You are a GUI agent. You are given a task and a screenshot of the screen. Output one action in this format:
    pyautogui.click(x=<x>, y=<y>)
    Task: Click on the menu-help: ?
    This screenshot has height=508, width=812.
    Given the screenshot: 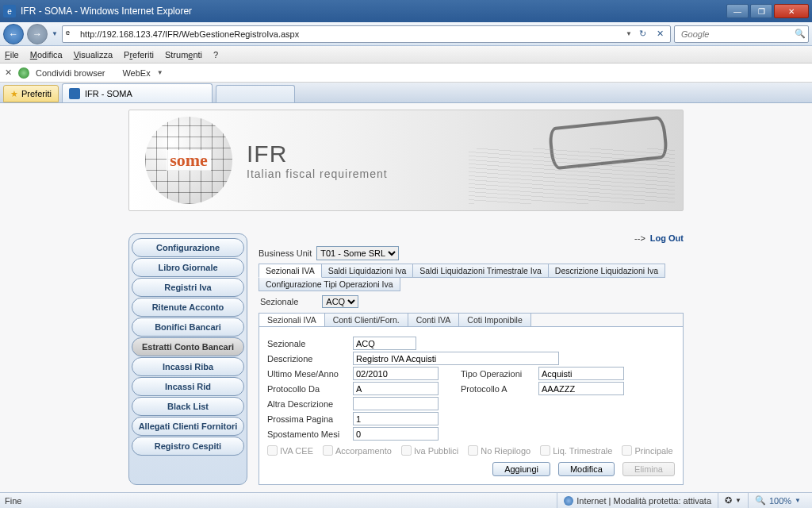 What is the action you would take?
    pyautogui.click(x=216, y=55)
    